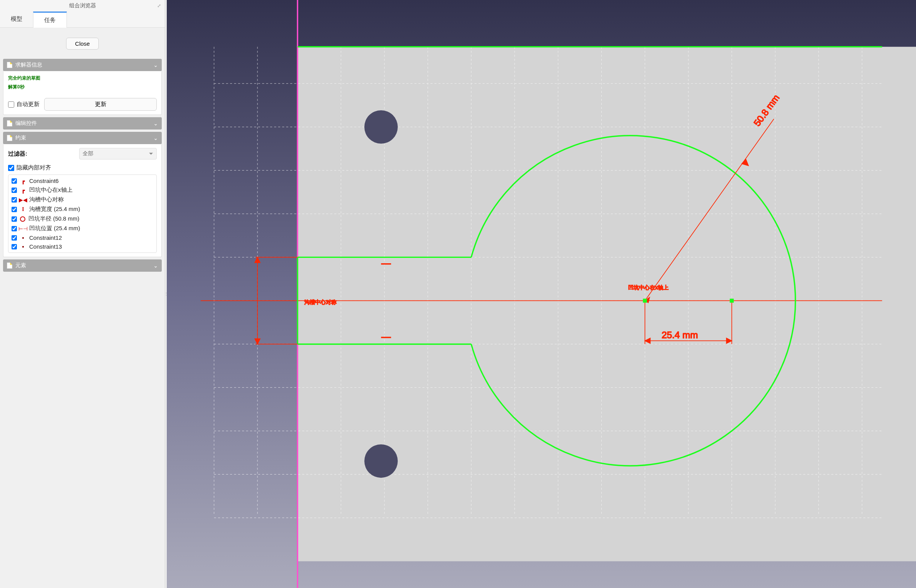 This screenshot has height=588, width=916. I want to click on tab-model: 模型, so click(17, 19).